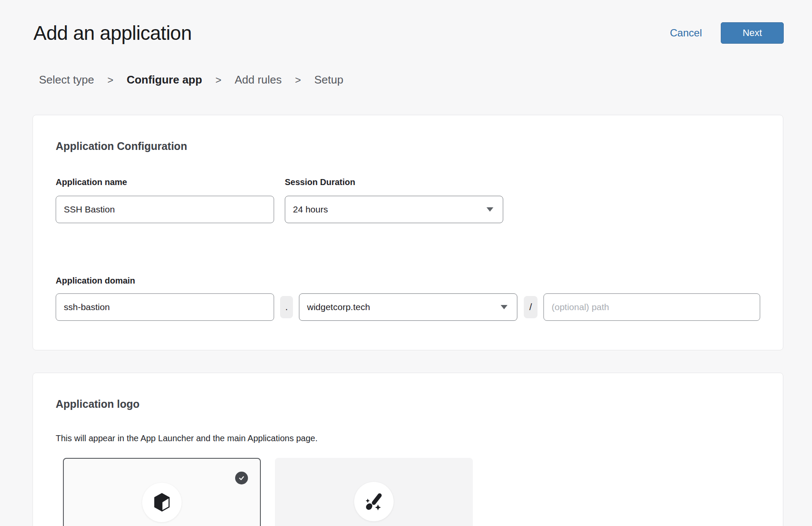 This screenshot has width=812, height=526. What do you see at coordinates (408, 200) in the screenshot?
I see `name-duration-row: Application name Session Duration 24 hou…` at bounding box center [408, 200].